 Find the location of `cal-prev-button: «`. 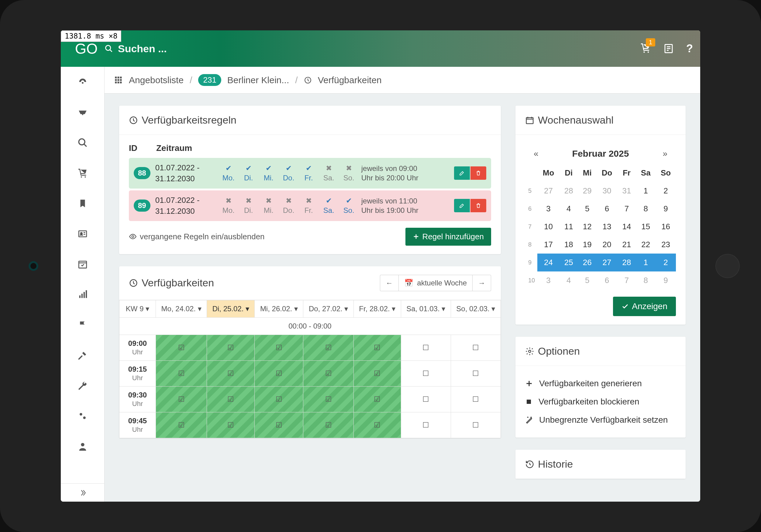

cal-prev-button: « is located at coordinates (536, 154).